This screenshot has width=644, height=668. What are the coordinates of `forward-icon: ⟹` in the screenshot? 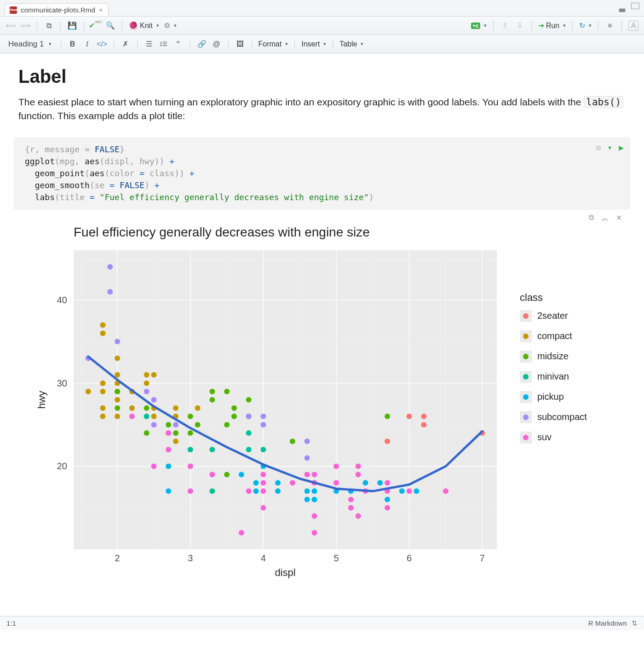 It's located at (25, 26).